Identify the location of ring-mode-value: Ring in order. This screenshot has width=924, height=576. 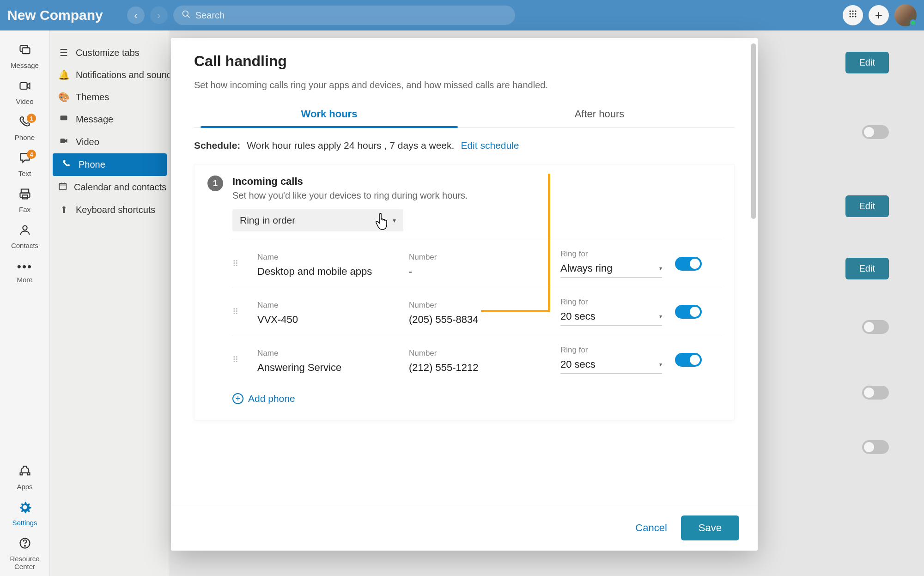
(267, 220).